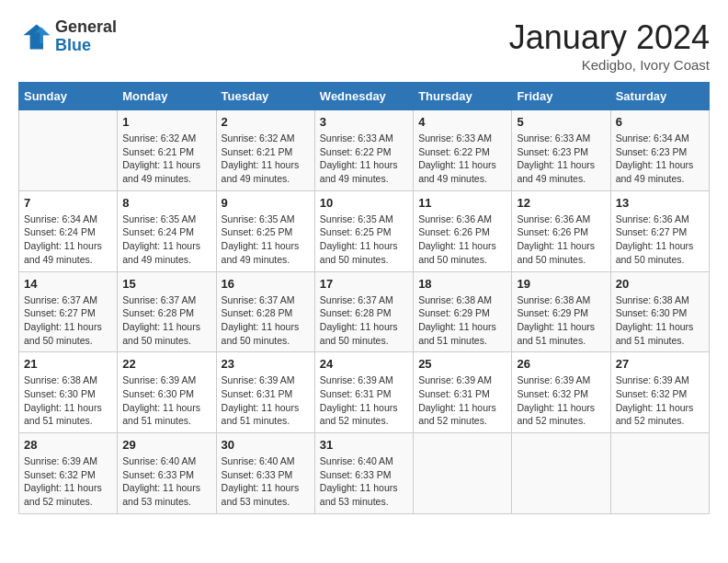 The width and height of the screenshot is (728, 563). Describe the element at coordinates (86, 46) in the screenshot. I see `logo-blue: Blue` at that location.